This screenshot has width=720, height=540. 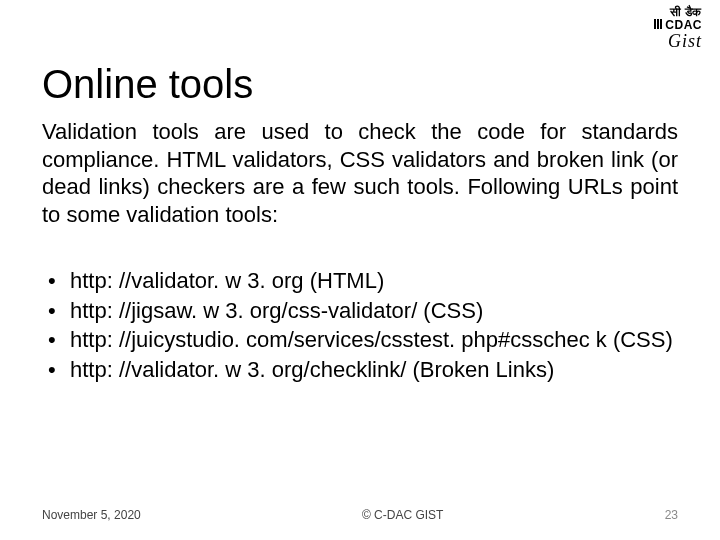 What do you see at coordinates (672, 515) in the screenshot?
I see `footer-page-number: 23` at bounding box center [672, 515].